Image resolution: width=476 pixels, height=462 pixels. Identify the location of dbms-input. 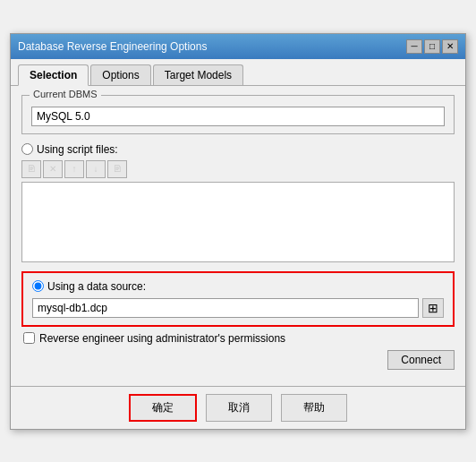
(238, 116).